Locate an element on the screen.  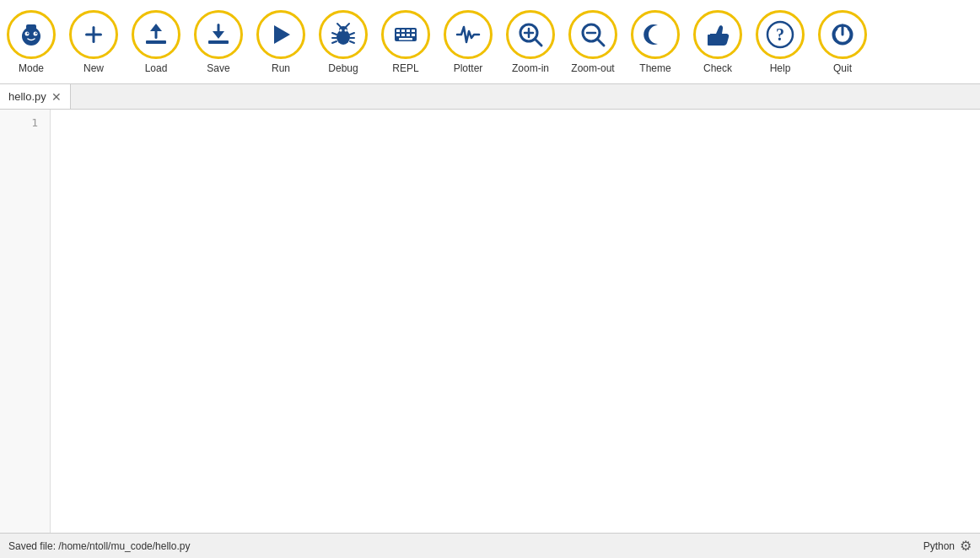
theme-button: Theme is located at coordinates (655, 42).